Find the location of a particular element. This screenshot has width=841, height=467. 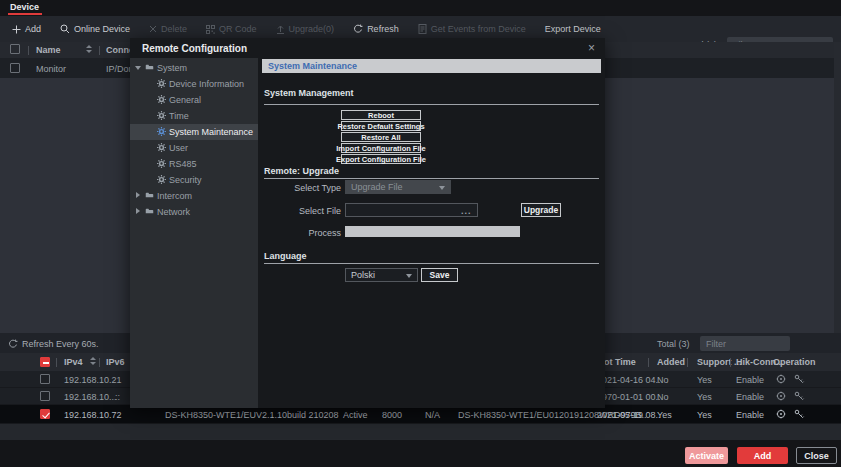

tree-item-intercom: Intercom is located at coordinates (194, 196).